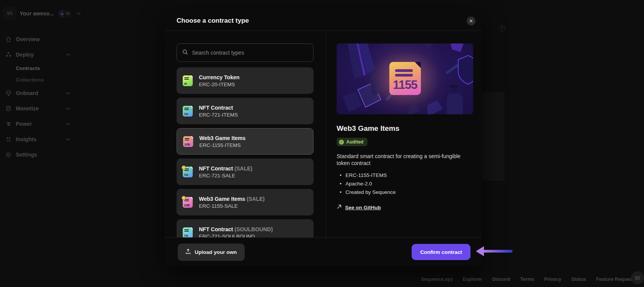  Describe the element at coordinates (245, 81) in the screenshot. I see `contract-item-erc20-items: 20 Currency Token ERC-20-ITEMS` at that location.